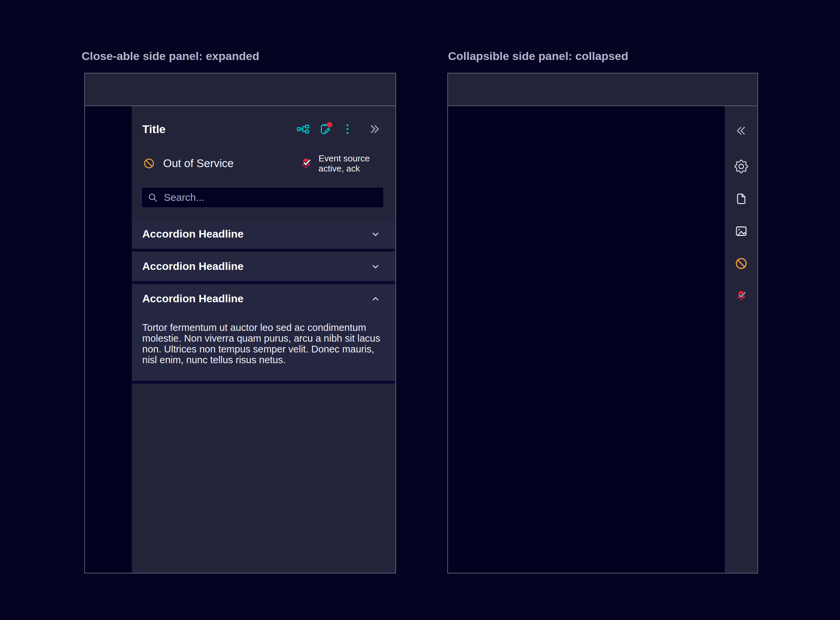  Describe the element at coordinates (741, 167) in the screenshot. I see `gear-icon` at that location.